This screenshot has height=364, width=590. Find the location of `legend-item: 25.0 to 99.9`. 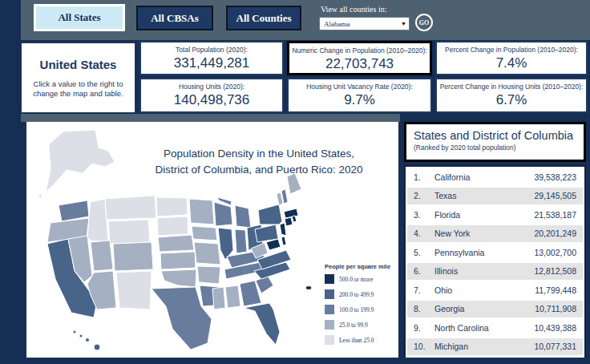

legend-item: 25.0 to 99.9 is located at coordinates (361, 325).